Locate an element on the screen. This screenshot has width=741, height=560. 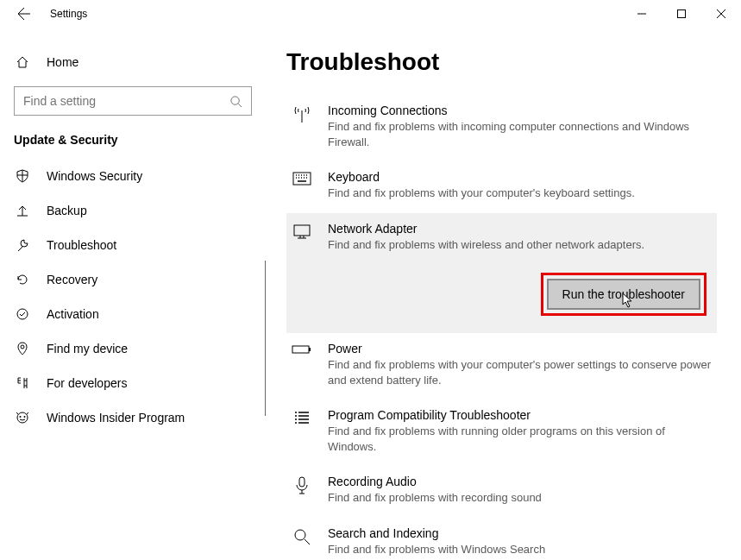
troubleshooter-desc: Find and fix problems with recording sou… is located at coordinates (519, 498).